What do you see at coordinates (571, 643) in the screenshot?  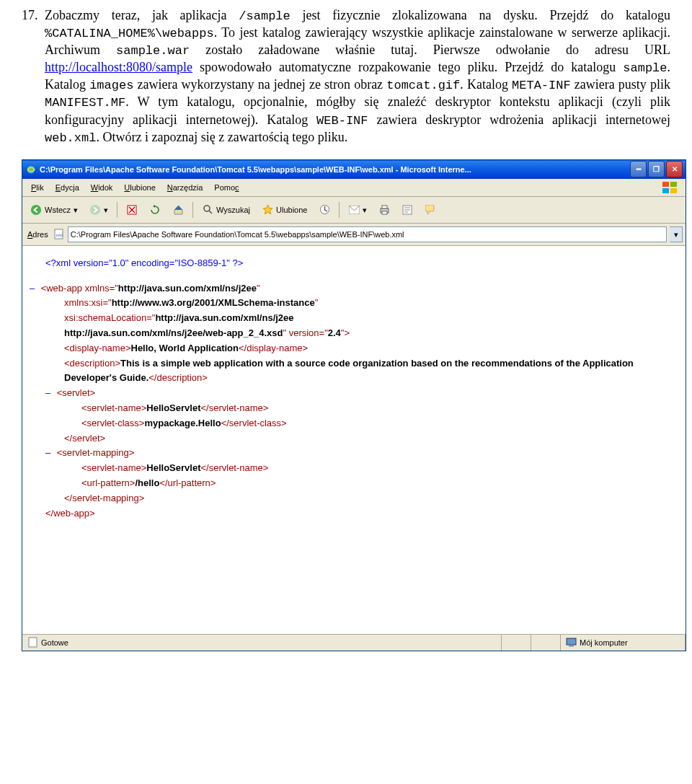 I see `computer-icon` at bounding box center [571, 643].